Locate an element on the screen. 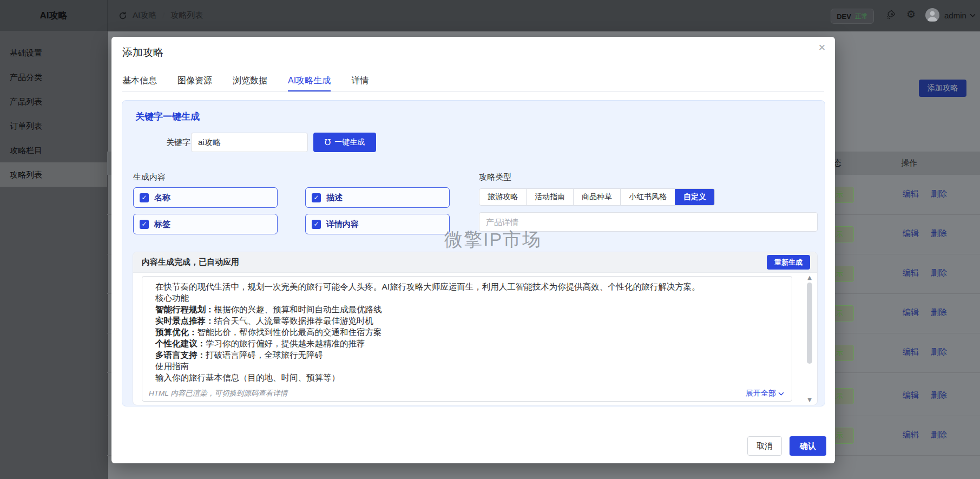 Image resolution: width=980 pixels, height=479 pixels. type-option-travel: 旅游攻略 is located at coordinates (503, 197).